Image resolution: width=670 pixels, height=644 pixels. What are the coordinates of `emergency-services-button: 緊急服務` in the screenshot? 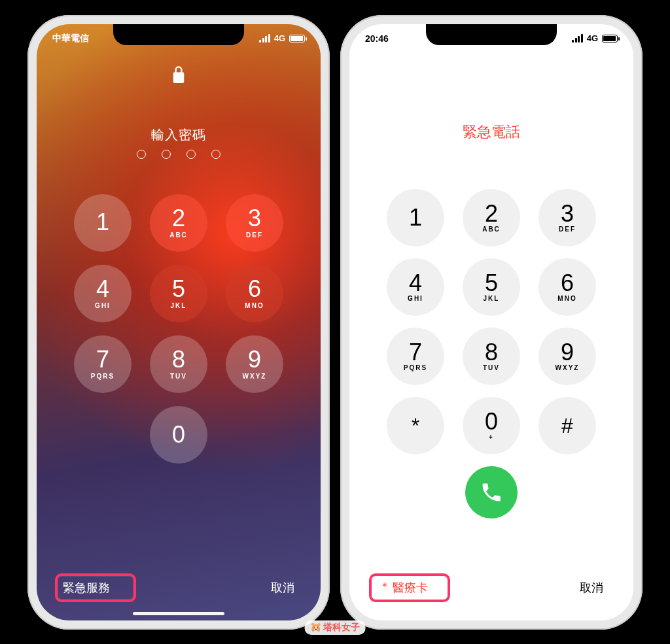 It's located at (86, 588).